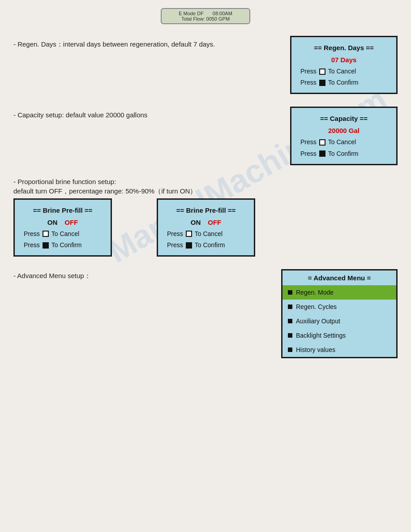 This screenshot has height=532, width=411. Describe the element at coordinates (206, 227) in the screenshot. I see `brine-right-wrapper: == Brine Pre-fill == ON OFF Press To Can…` at that location.